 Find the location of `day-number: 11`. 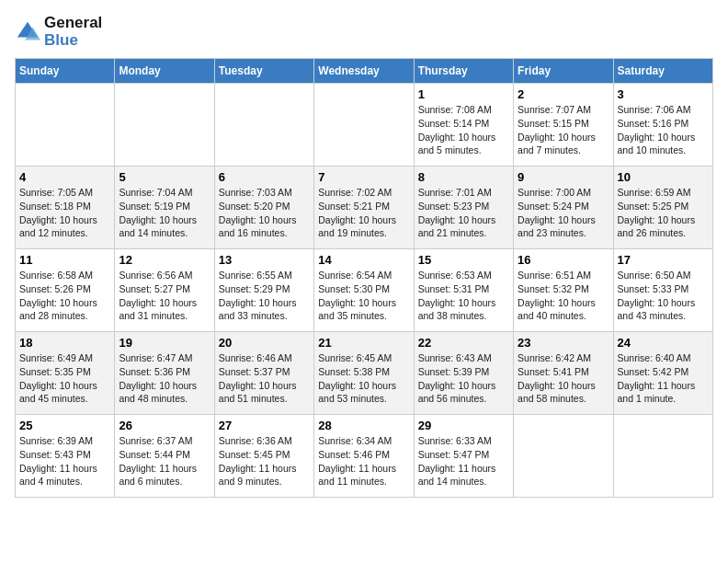

day-number: 11 is located at coordinates (64, 259).